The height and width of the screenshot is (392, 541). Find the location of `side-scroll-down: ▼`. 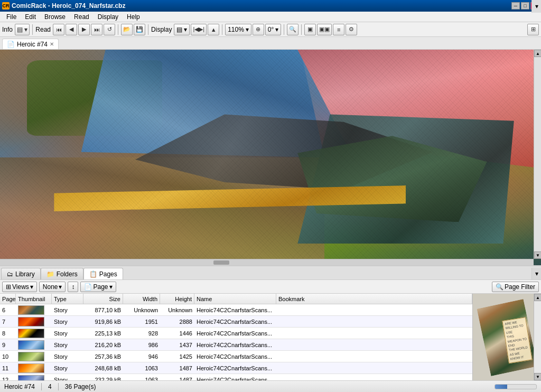

side-scroll-down: ▼ is located at coordinates (538, 377).